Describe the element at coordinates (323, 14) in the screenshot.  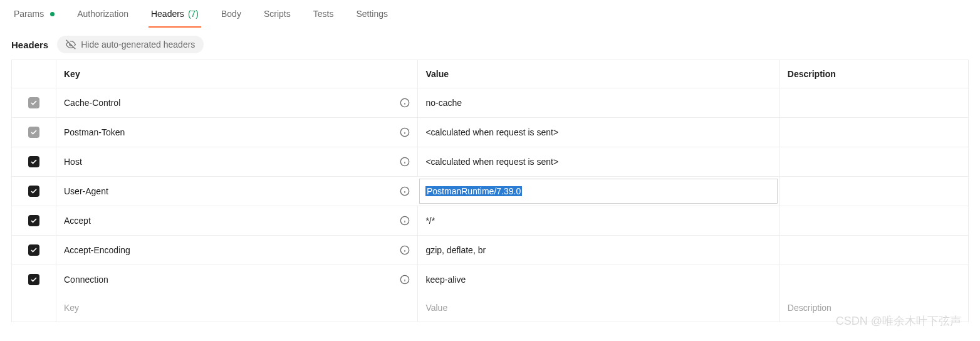
I see `tab-tests: Tests` at that location.